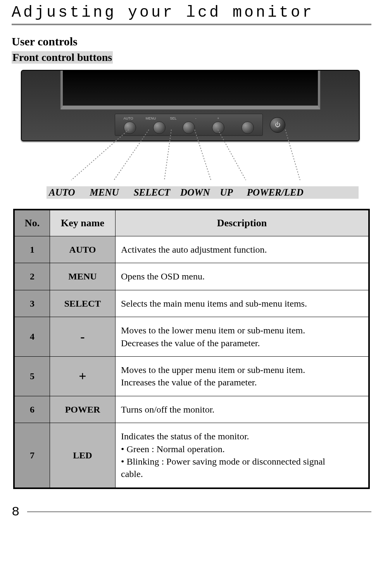  What do you see at coordinates (83, 276) in the screenshot?
I see `cell-key: MENU` at bounding box center [83, 276].